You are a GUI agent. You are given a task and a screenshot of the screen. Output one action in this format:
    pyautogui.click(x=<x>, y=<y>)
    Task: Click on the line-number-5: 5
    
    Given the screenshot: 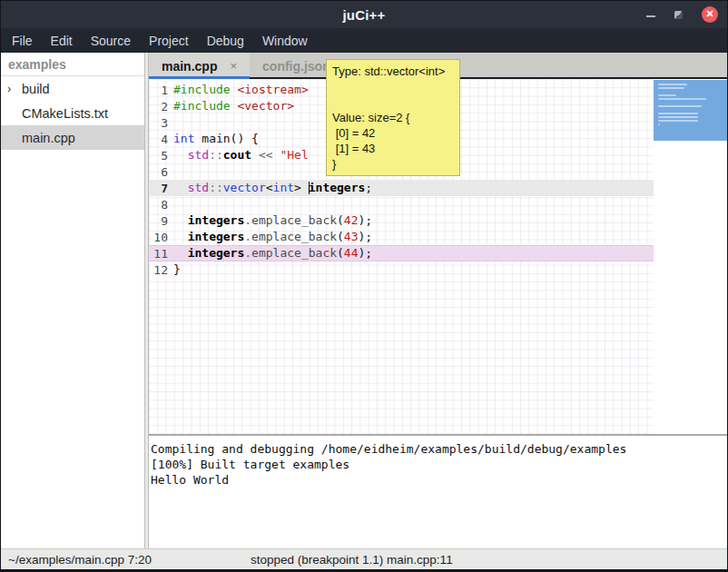 What is the action you would take?
    pyautogui.click(x=158, y=156)
    